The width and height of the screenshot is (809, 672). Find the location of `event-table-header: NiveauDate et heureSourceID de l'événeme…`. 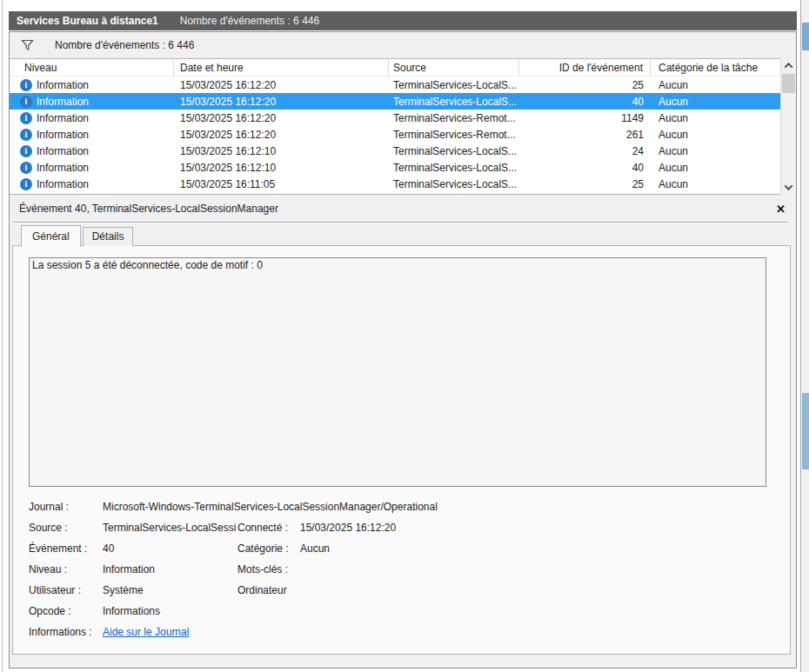

event-table-header: NiveauDate et heureSourceID de l'événeme… is located at coordinates (403, 68).